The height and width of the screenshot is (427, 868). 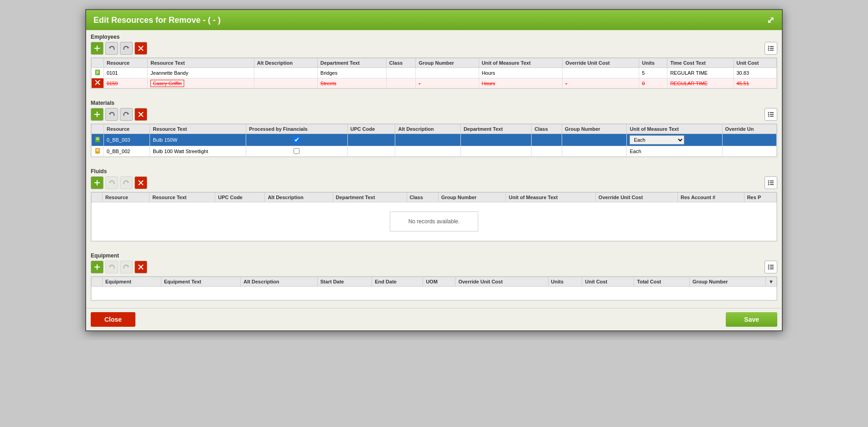 I want to click on equipment-add-button, so click(x=97, y=267).